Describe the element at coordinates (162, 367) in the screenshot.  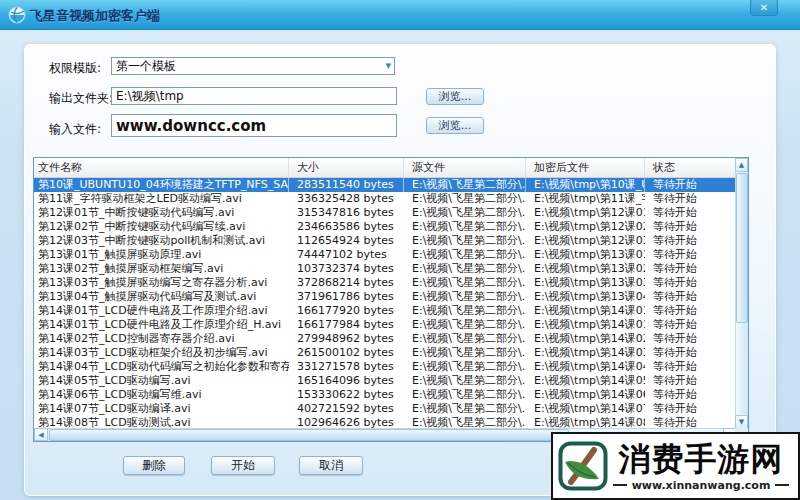
I see `cell-name: 第14课04节_LCD驱动代码编写之初始化参数和寄存器.avi` at that location.